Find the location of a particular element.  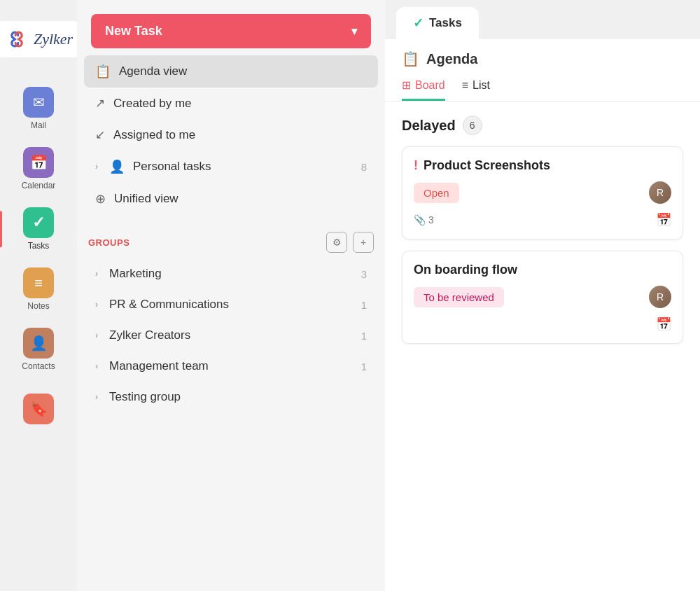

task-card: ! Product Screenshots Open R 📎 3 📅 is located at coordinates (542, 193).